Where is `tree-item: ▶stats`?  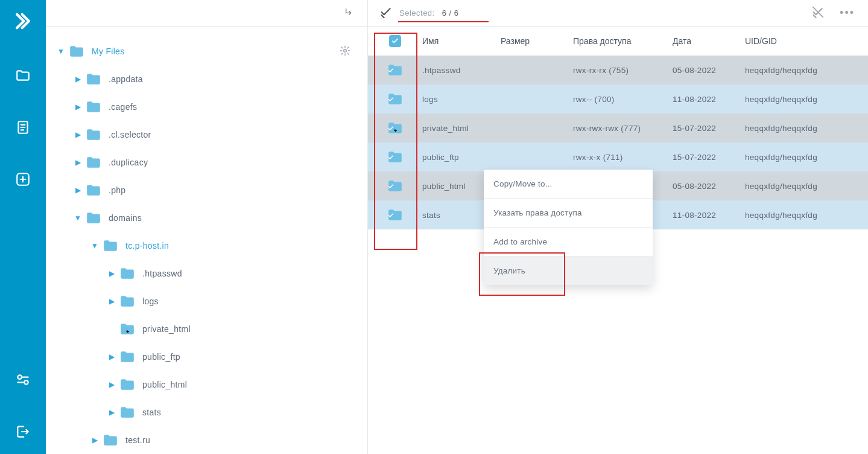
tree-item: ▶stats is located at coordinates (206, 412).